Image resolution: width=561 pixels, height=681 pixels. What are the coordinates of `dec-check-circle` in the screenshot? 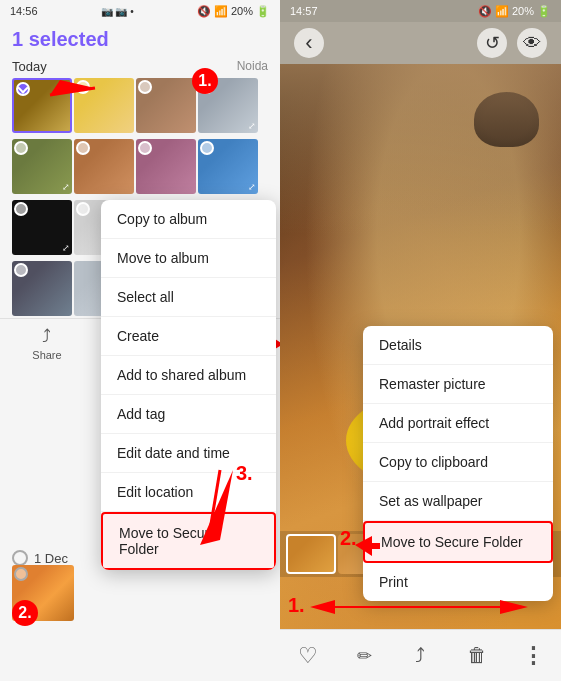 It's located at (20, 558).